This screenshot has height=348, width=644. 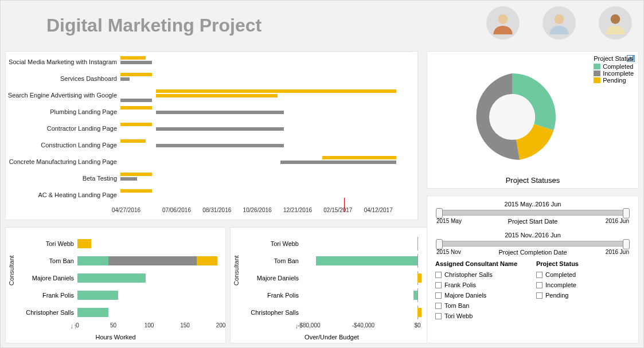 I want to click on filter-checkbox: Incomplete, so click(x=583, y=285).